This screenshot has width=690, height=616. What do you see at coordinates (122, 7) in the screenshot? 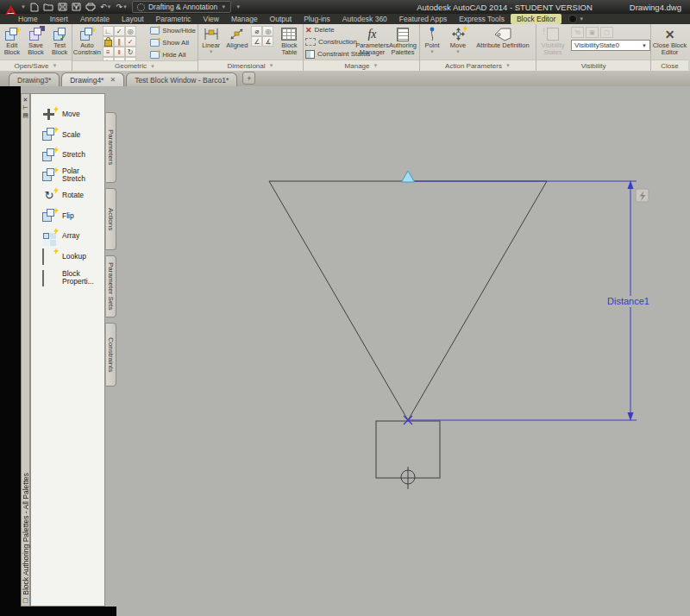
I see `redo-icon: ↷▼` at bounding box center [122, 7].